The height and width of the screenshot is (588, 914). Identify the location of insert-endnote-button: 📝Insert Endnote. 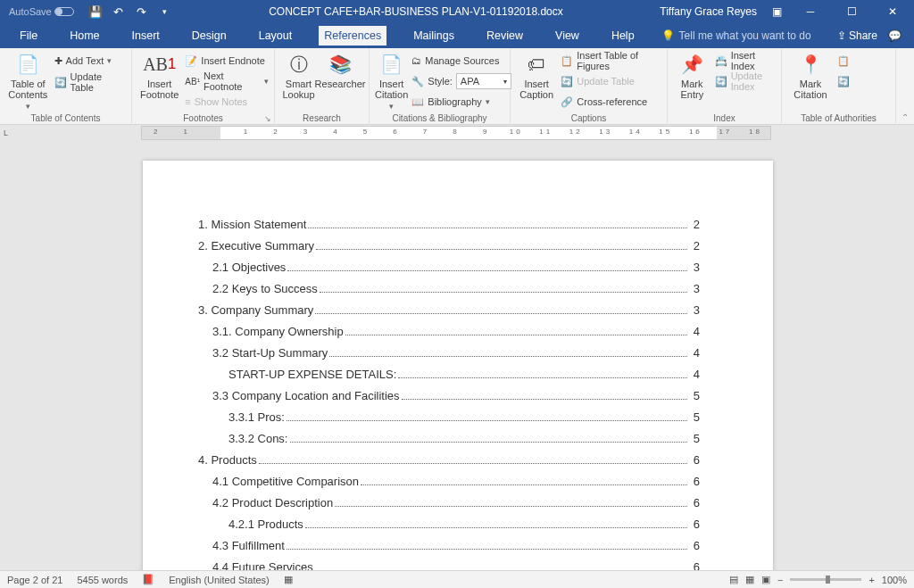
(227, 61).